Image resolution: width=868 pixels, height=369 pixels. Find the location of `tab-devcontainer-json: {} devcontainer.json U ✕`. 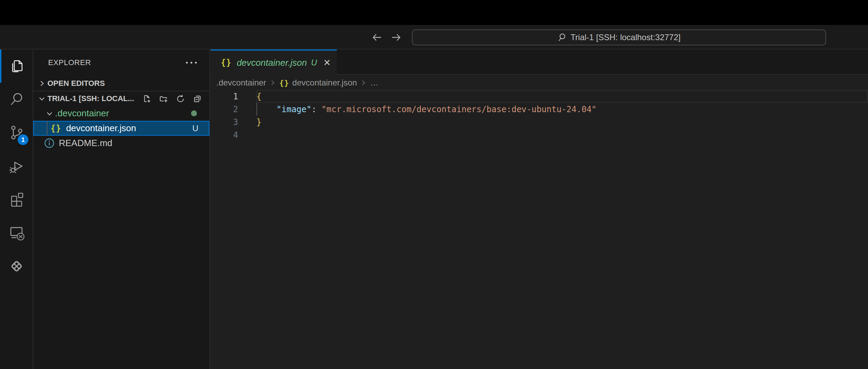

tab-devcontainer-json: {} devcontainer.json U ✕ is located at coordinates (273, 62).